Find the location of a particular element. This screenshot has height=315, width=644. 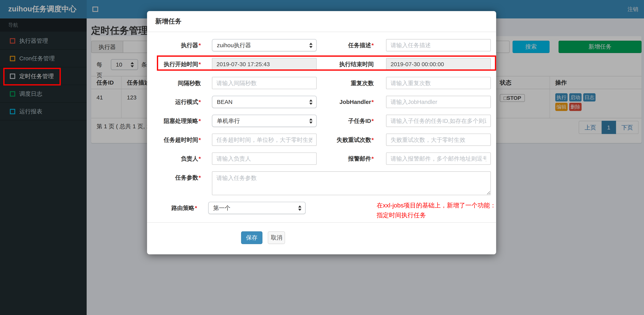

executor-label: 执行器* is located at coordinates (174, 45).